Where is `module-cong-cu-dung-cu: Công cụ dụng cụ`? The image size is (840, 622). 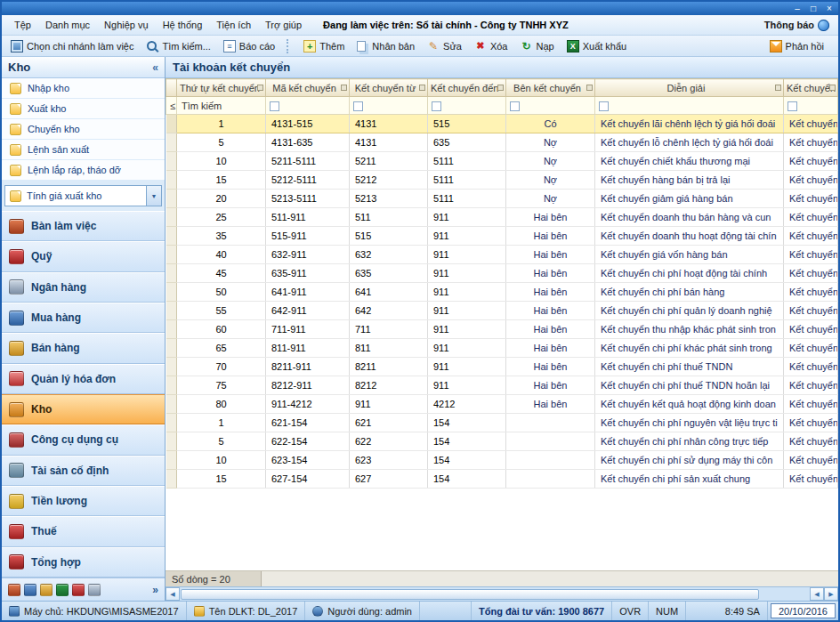
module-cong-cu-dung-cu: Công cụ dụng cụ is located at coordinates (84, 440).